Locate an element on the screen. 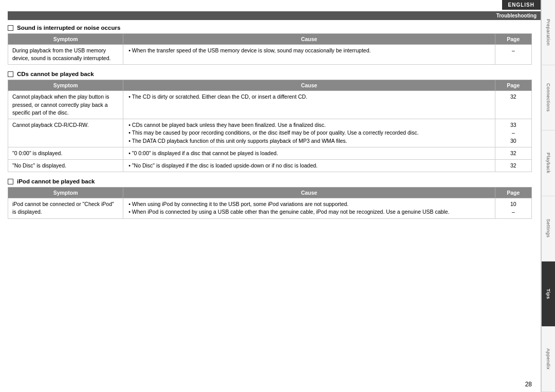 This screenshot has width=555, height=392. right-sidebar: PreparationConnectionsPlaybackSettingsTi… is located at coordinates (548, 196).